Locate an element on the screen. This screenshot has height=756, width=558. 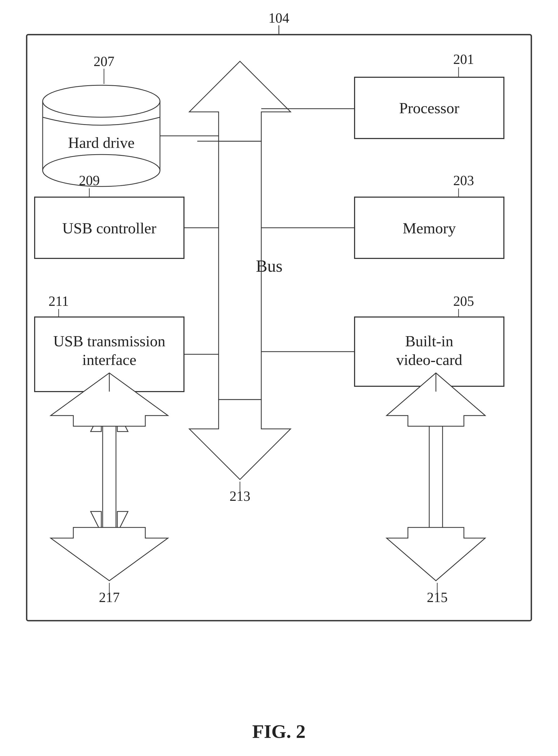
ref-209: 209 is located at coordinates (89, 180).